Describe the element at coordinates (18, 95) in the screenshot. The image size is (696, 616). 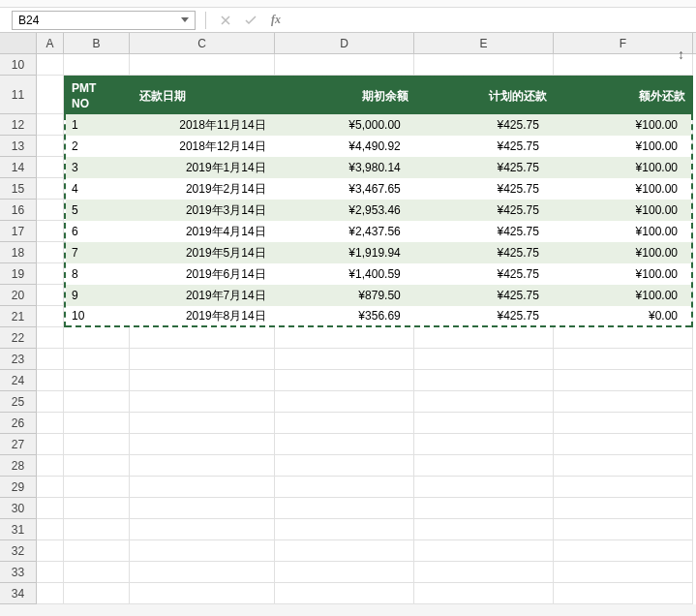
I see `row-header: 11` at that location.